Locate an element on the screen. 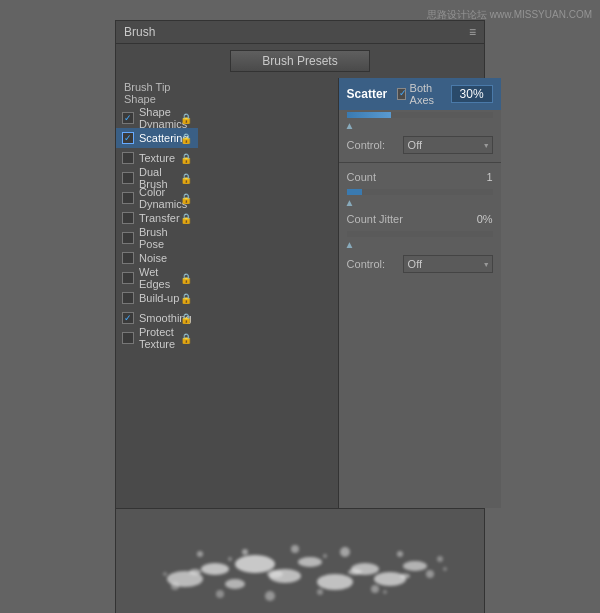  wet-edges-lock: 🔒 is located at coordinates (186, 278).